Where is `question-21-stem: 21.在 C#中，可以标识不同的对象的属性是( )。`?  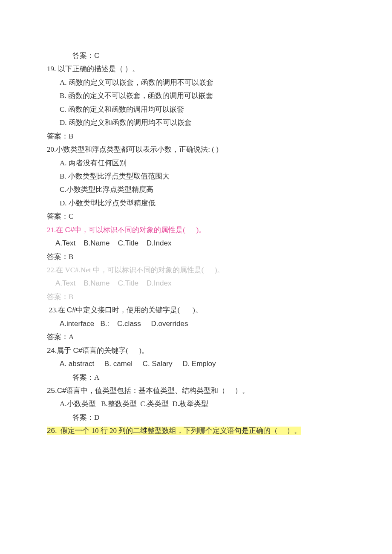 question-21-stem: 21.在 C#中，可以标识不同的对象的属性是( )。 is located at coordinates (194, 230).